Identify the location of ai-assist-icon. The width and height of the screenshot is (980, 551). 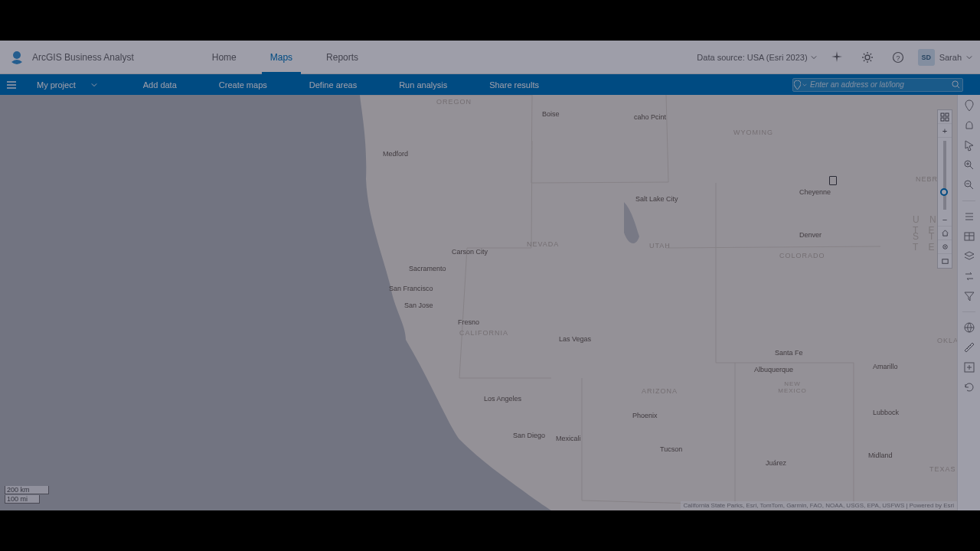
(837, 57).